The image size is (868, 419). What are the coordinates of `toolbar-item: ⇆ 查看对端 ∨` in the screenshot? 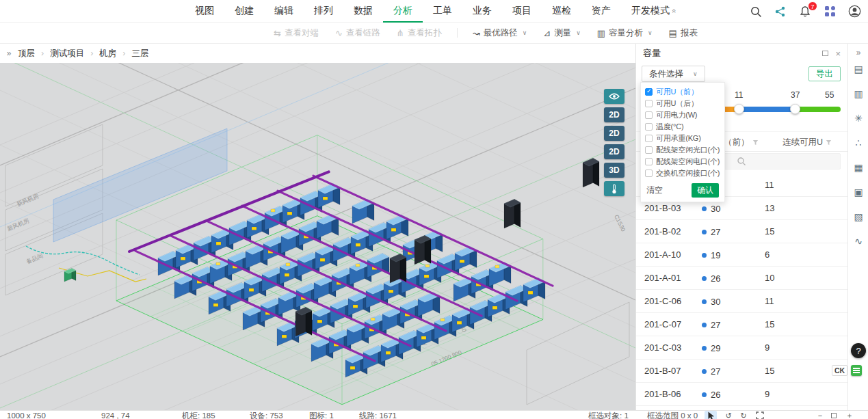 It's located at (296, 33).